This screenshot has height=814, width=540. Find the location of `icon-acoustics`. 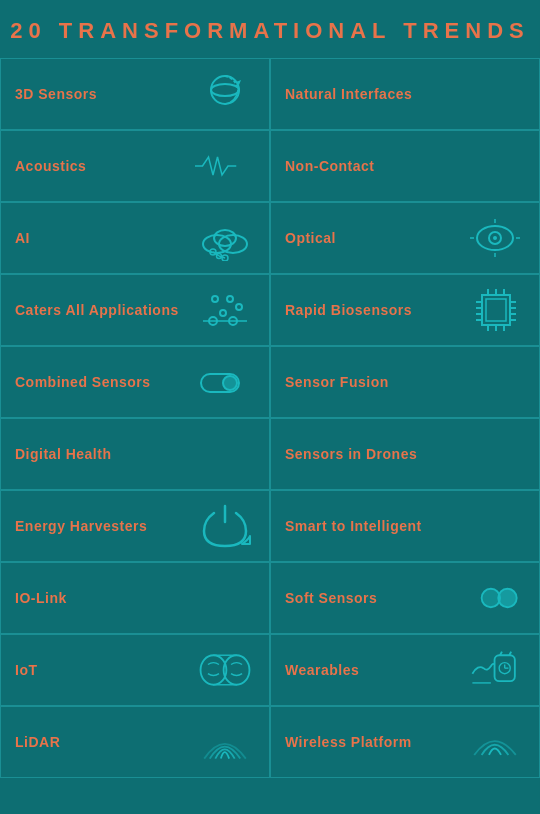

icon-acoustics is located at coordinates (225, 166).